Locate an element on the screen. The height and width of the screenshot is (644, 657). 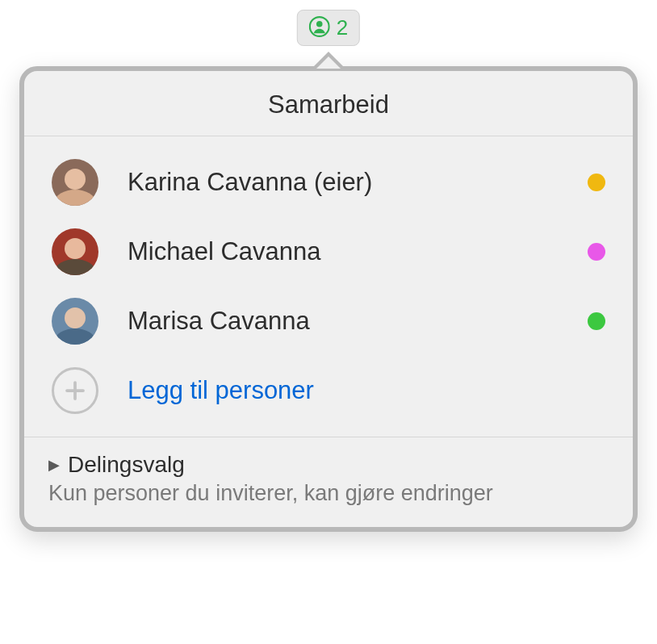
popover-arrow is located at coordinates (328, 60).